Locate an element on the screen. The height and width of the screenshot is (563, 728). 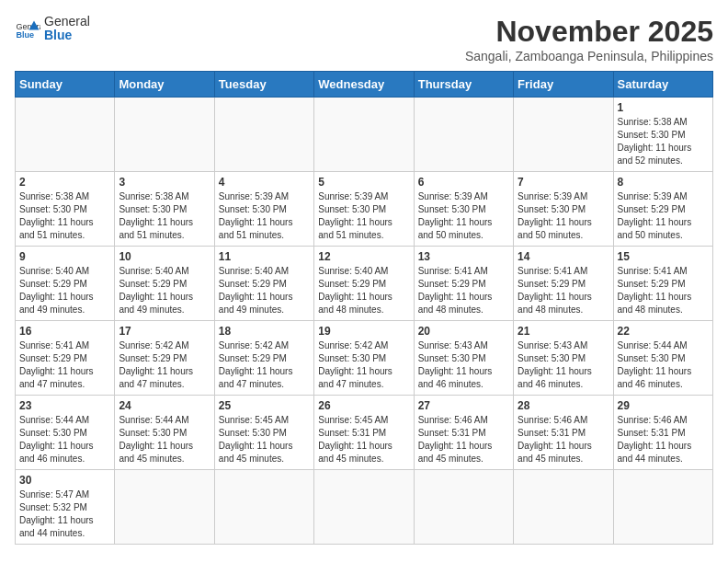
day-info: Sunrise: 5:42 AM Sunset: 5:30 PM Dayligh… is located at coordinates (364, 365).